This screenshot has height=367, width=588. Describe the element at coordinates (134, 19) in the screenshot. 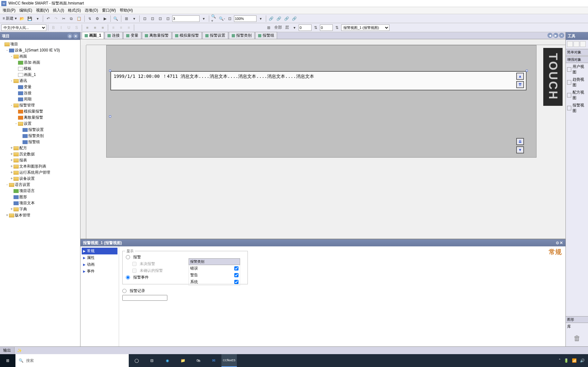

I see `layout-icon: ▾` at that location.